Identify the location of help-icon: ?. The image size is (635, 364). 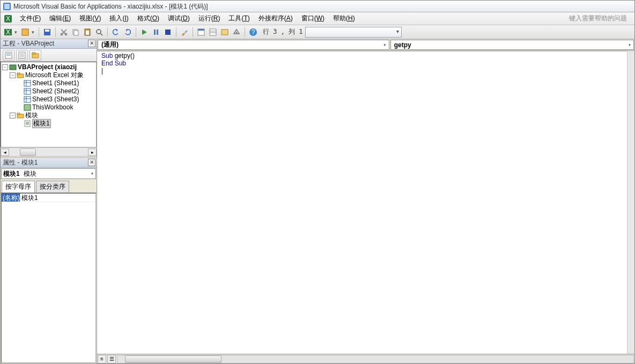
(253, 32).